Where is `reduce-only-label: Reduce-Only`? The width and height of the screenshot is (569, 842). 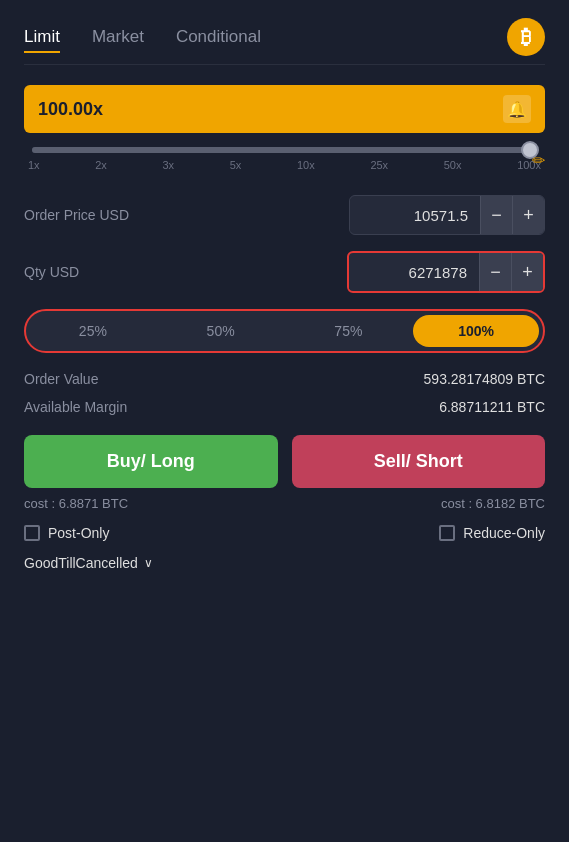
reduce-only-label: Reduce-Only is located at coordinates (504, 533).